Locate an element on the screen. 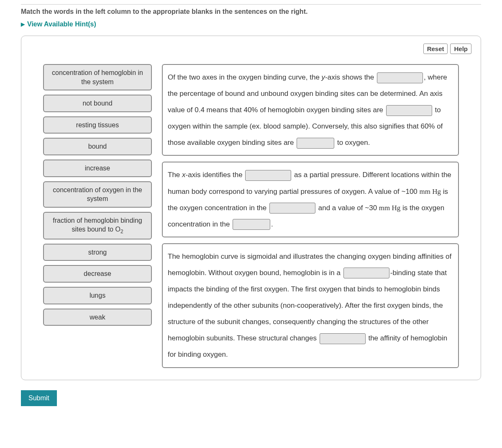 This screenshot has width=502, height=448. view-hints-toggle: ▶ View Available Hint(s) is located at coordinates (251, 24).